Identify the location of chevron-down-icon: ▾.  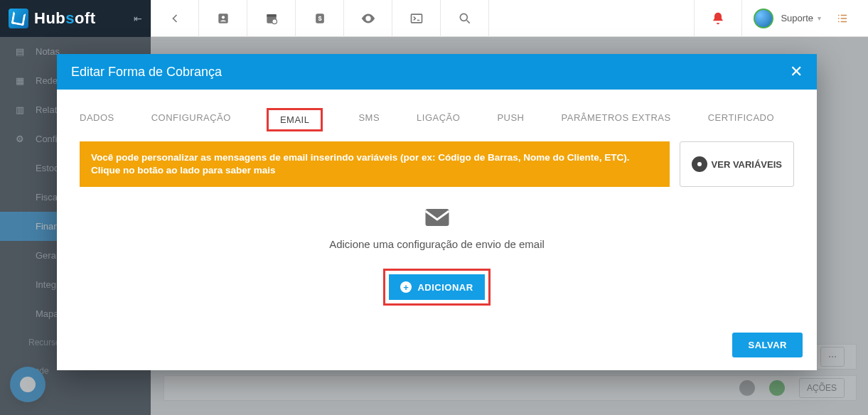
(819, 18).